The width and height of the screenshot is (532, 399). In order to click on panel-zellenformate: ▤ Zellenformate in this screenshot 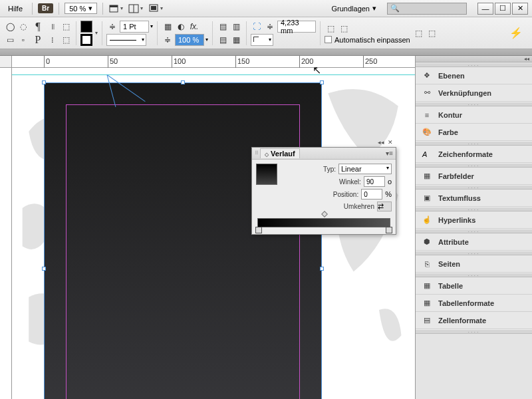, I will do `click(473, 321)`.